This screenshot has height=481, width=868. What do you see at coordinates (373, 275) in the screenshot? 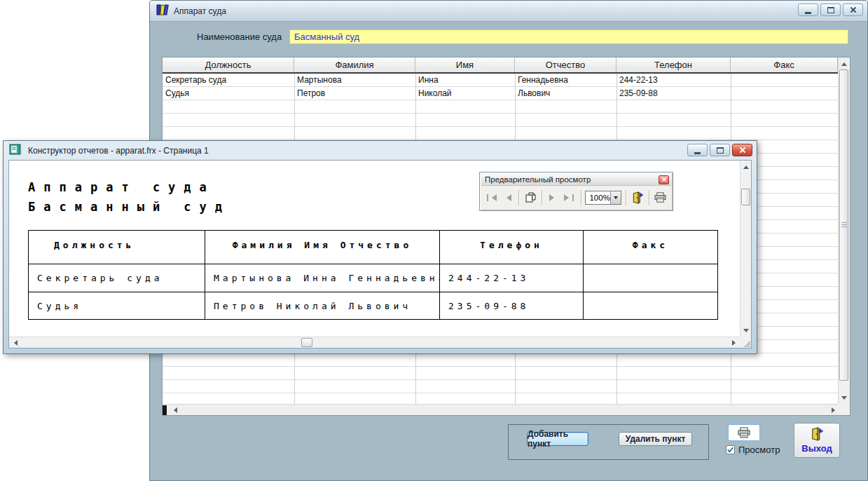
I see `report-table: Должность Фамилия Имя Отчество Телефон Ф…` at bounding box center [373, 275].